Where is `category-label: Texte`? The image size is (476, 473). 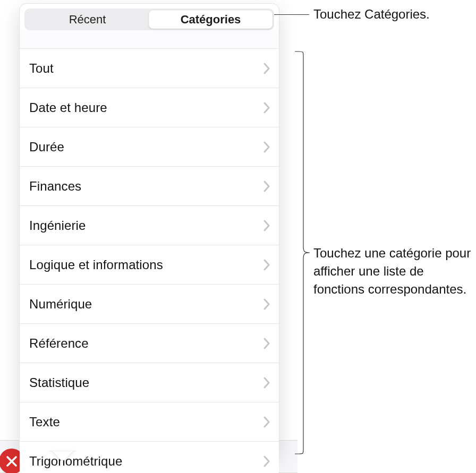 category-label: Texte is located at coordinates (45, 422).